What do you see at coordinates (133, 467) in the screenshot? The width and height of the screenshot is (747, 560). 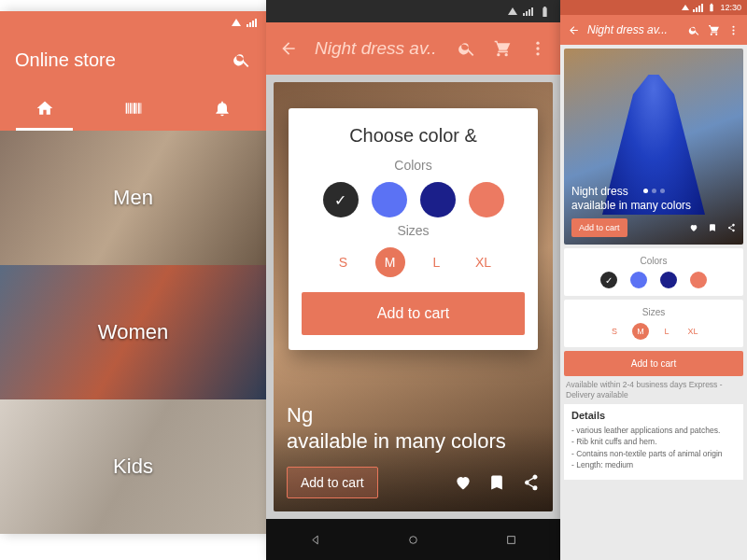 I see `category-label: Kids` at bounding box center [133, 467].